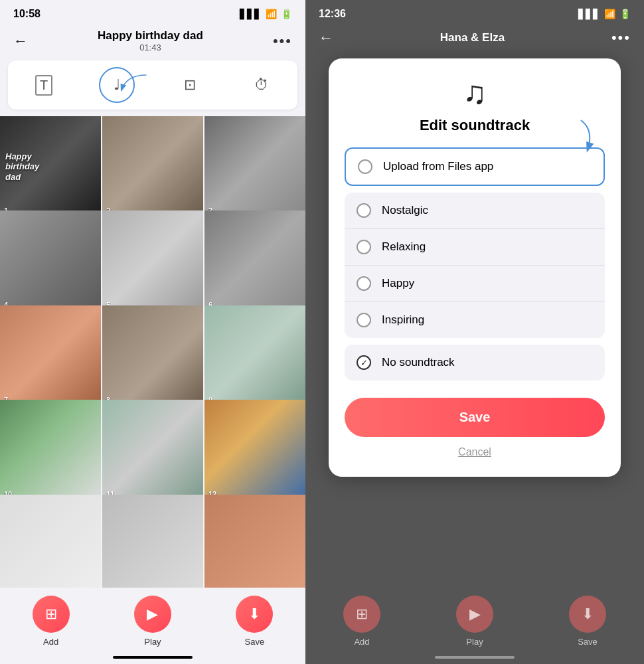 This screenshot has height=664, width=644. What do you see at coordinates (50, 356) in the screenshot?
I see `photo-7: 7` at bounding box center [50, 356].